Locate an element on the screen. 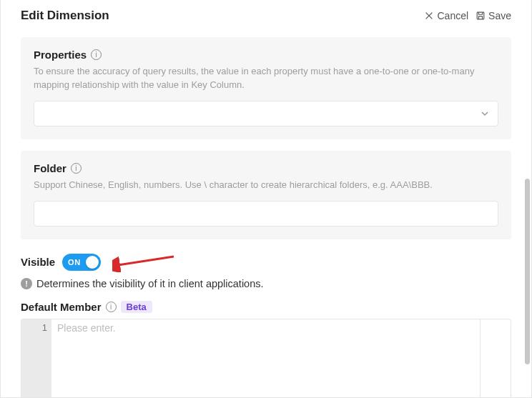  cancel-label: Cancel is located at coordinates (453, 16).